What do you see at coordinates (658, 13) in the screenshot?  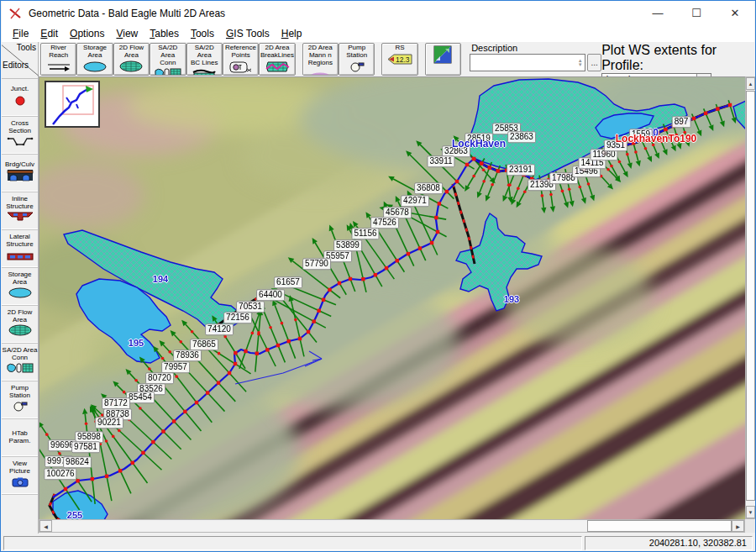 I see `minimize-button: —` at bounding box center [658, 13].